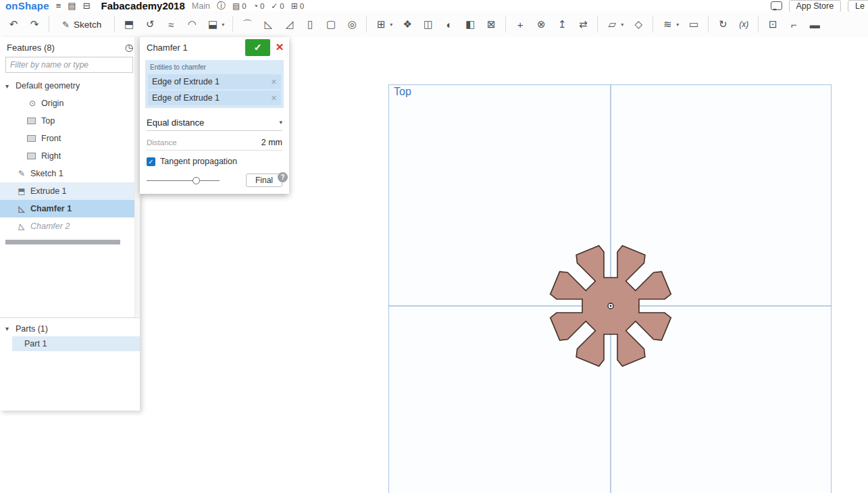  I want to click on sidebar-item-top-plane: Top, so click(70, 121).